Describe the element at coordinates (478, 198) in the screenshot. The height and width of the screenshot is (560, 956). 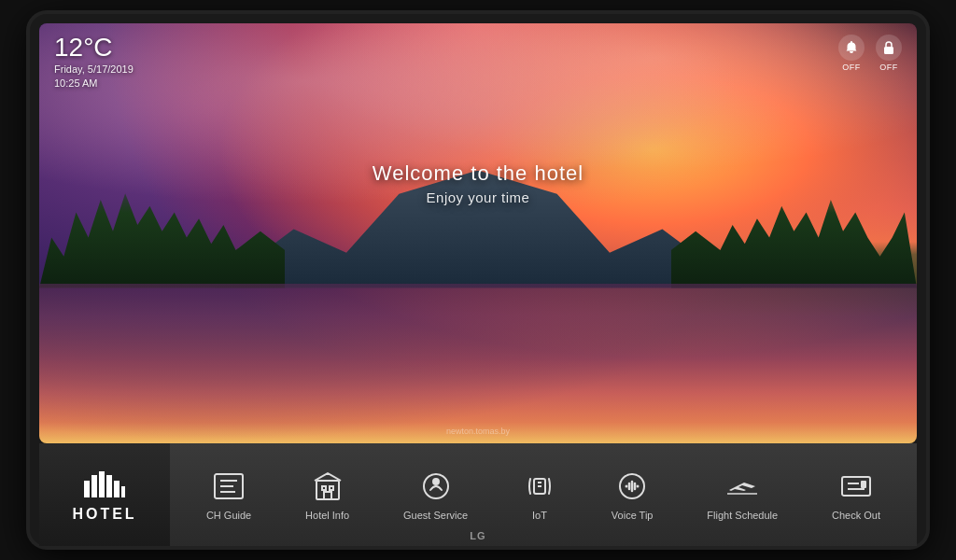
I see `welcome-subtitle: Enjoy your time` at that location.